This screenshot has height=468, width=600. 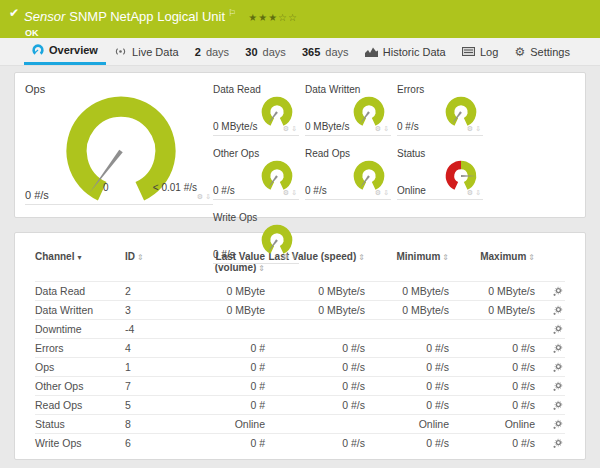 What do you see at coordinates (492, 256) in the screenshot?
I see `column-header-maximum: Maximum⇕` at bounding box center [492, 256].